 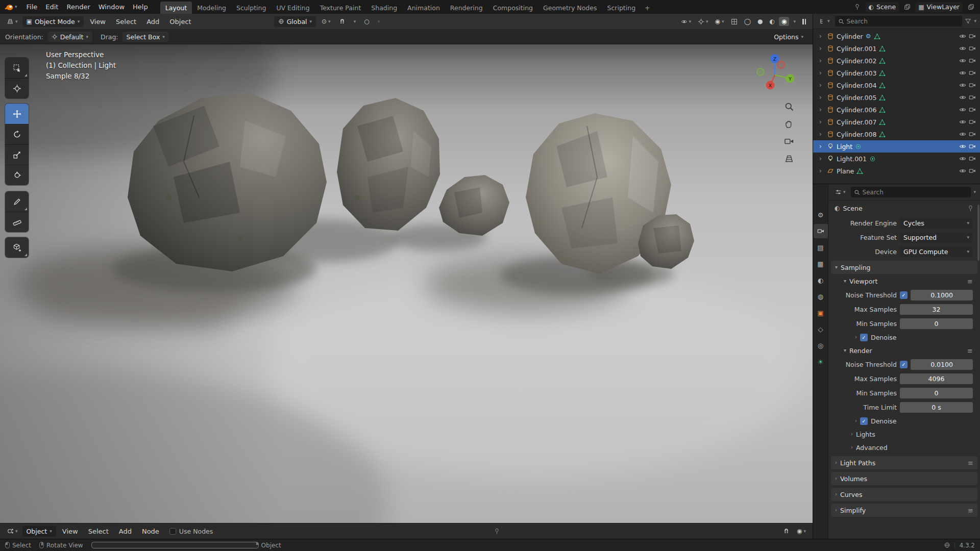 What do you see at coordinates (17, 222) in the screenshot?
I see `measure-tool` at bounding box center [17, 222].